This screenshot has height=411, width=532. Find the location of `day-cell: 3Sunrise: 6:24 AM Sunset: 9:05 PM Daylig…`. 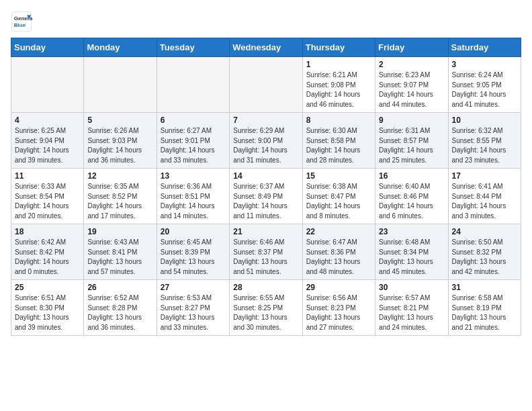

day-cell: 3Sunrise: 6:24 AM Sunset: 9:05 PM Daylig… is located at coordinates (484, 85).